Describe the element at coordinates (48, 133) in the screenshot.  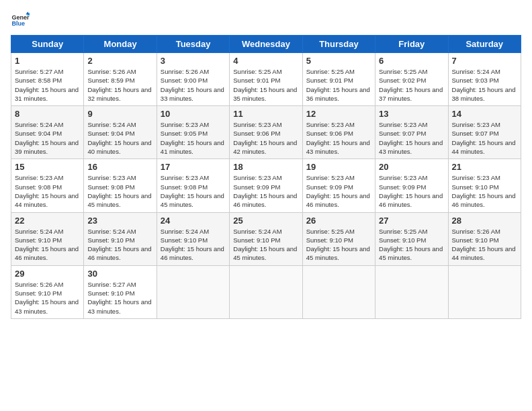
I see `calendar-cell: 8 Sunrise: 5:24 AMSunset: 9:04 PMDayligh…` at that location.